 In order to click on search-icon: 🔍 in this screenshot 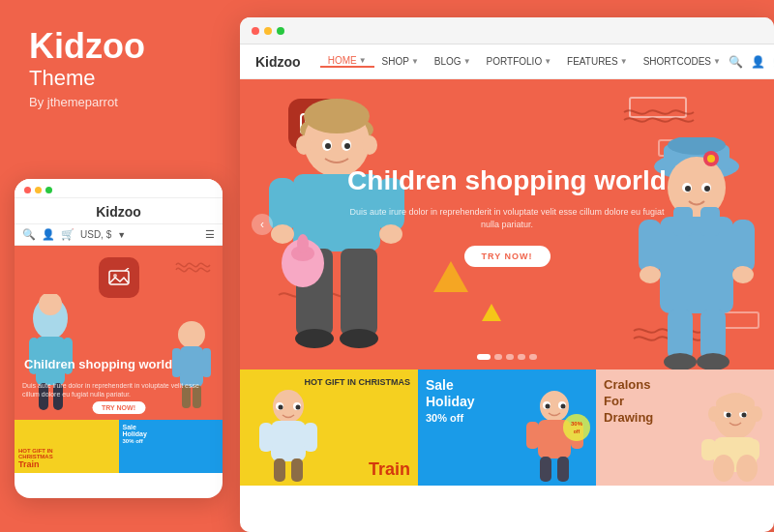, I will do `click(735, 62)`.